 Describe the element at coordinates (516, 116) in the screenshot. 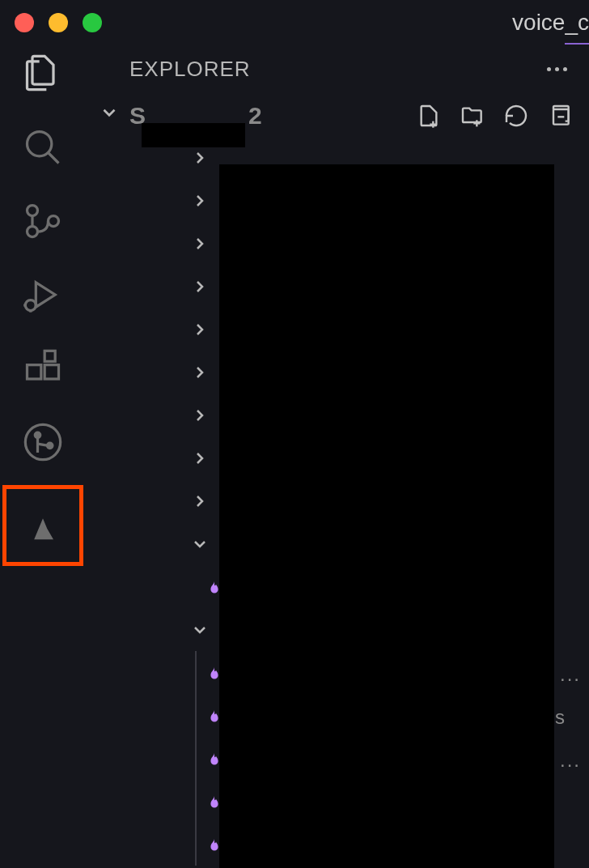

I see `refresh-icon` at that location.